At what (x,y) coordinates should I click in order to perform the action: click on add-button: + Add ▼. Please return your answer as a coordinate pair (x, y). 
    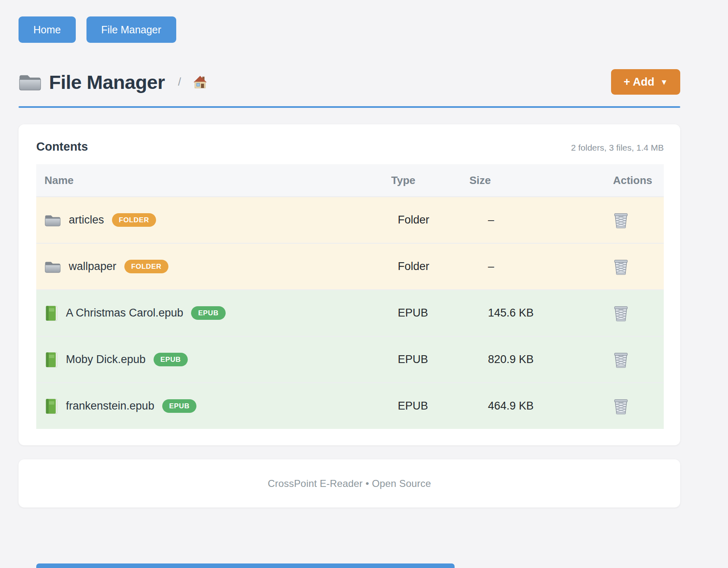
    Looking at the image, I should click on (646, 82).